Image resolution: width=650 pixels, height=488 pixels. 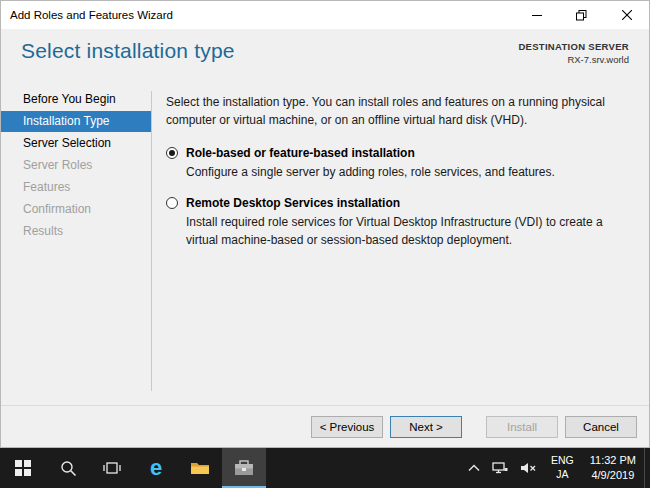 I want to click on internet-explorer-icon: e, so click(x=156, y=468).